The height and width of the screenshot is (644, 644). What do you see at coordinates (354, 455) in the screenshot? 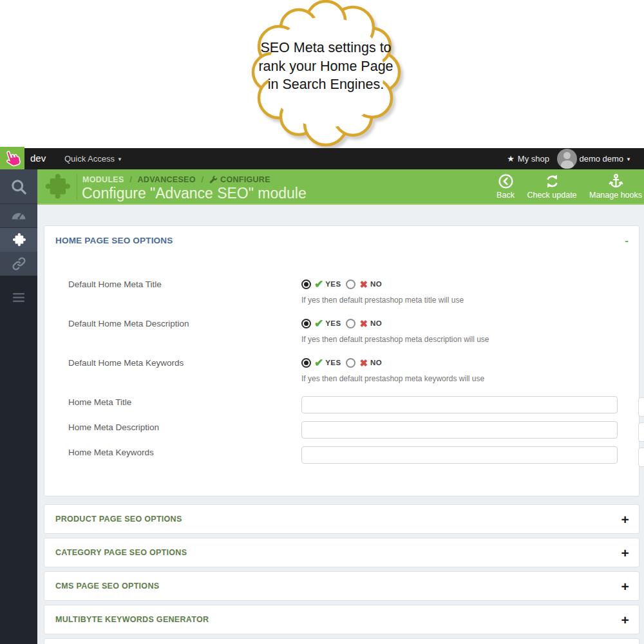
I see `form-row-home-meta-keywords: Home Meta Keywords` at bounding box center [354, 455].